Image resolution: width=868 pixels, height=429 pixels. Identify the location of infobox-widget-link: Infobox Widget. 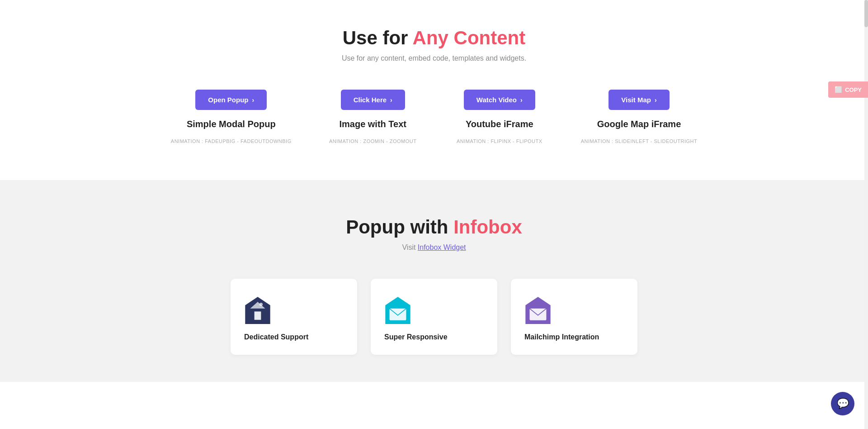
(442, 247).